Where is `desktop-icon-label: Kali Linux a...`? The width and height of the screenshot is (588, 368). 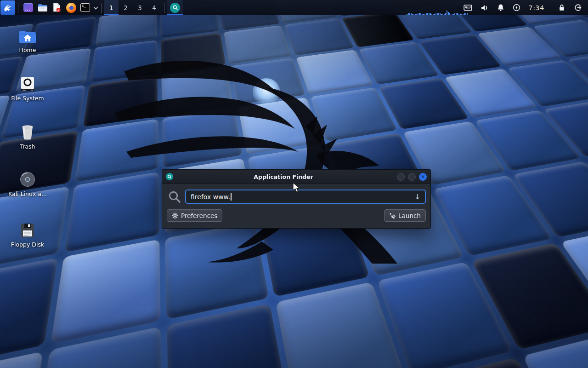
desktop-icon-label: Kali Linux a... is located at coordinates (28, 194).